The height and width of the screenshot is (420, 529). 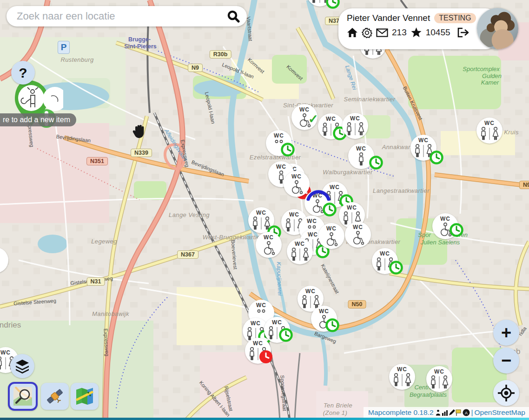 I want to click on road-ref-badge: N50, so click(x=357, y=304).